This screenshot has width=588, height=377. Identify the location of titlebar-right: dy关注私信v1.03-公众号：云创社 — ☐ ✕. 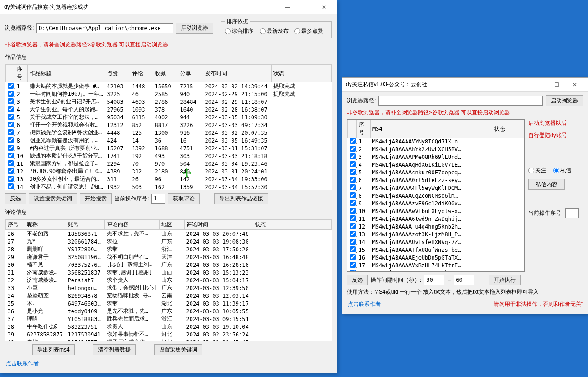
(465, 85).